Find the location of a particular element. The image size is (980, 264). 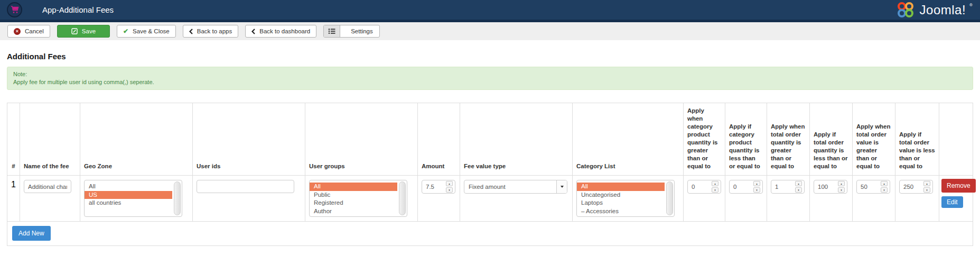

back-to-dashboard-button: Back to dashboard is located at coordinates (281, 31).